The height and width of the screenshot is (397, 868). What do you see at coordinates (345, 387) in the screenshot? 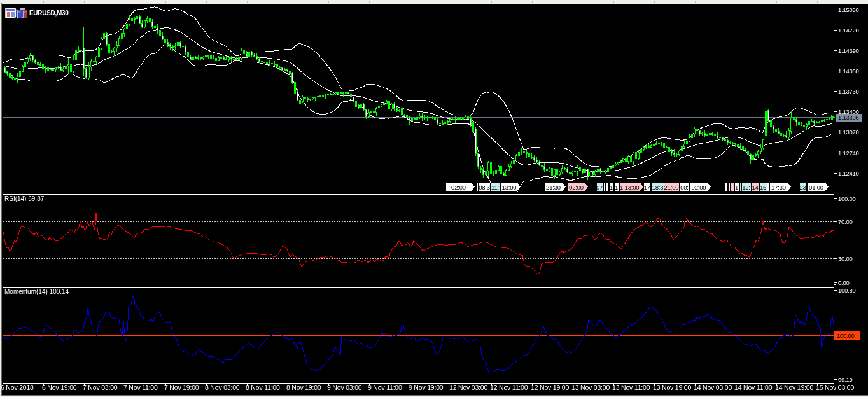
I see `svg-text: 9 Nov 03:00` at bounding box center [345, 387].